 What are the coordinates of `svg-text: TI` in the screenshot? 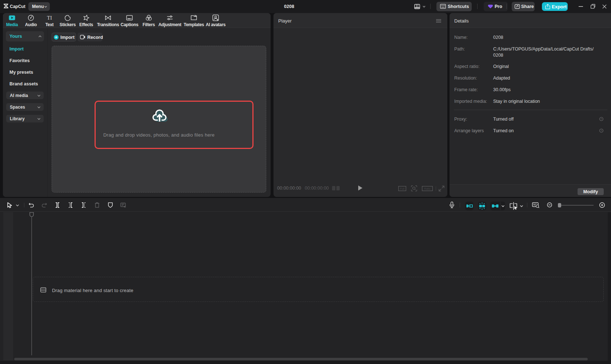 It's located at (49, 18).